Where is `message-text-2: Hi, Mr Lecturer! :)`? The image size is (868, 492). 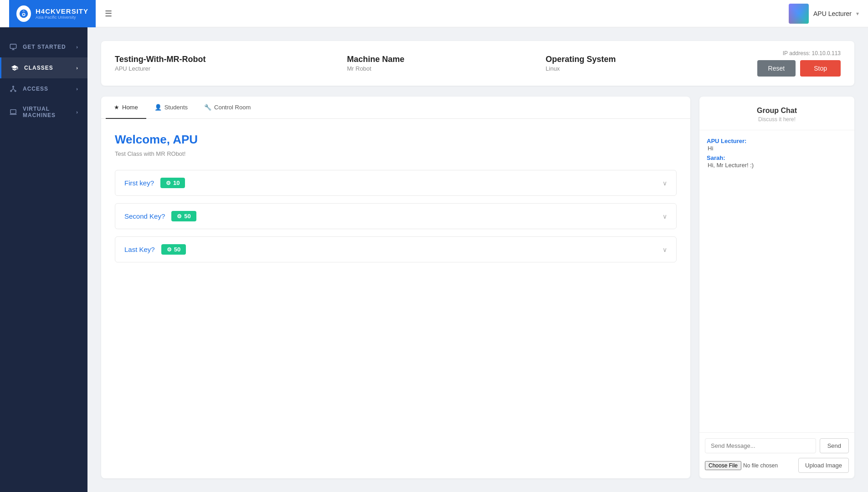 message-text-2: Hi, Mr Lecturer! :) is located at coordinates (777, 165).